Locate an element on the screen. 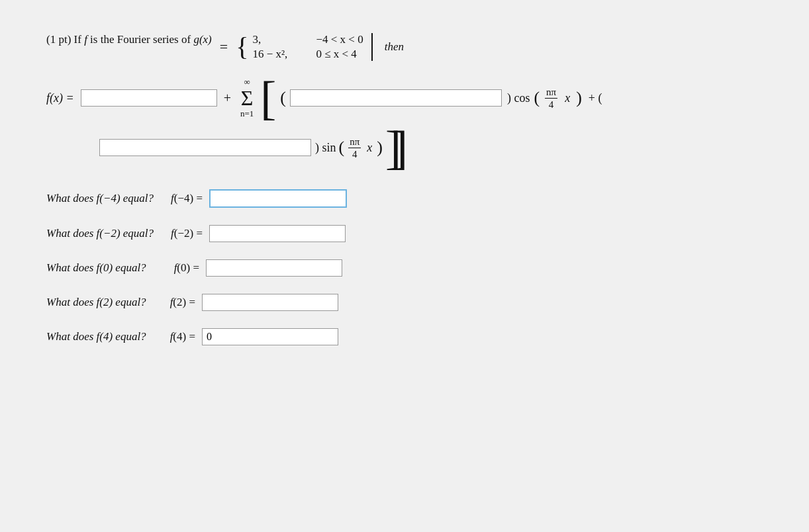 Image resolution: width=809 pixels, height=532 pixels. q1-text: What does f(−4) equal? is located at coordinates (100, 199).